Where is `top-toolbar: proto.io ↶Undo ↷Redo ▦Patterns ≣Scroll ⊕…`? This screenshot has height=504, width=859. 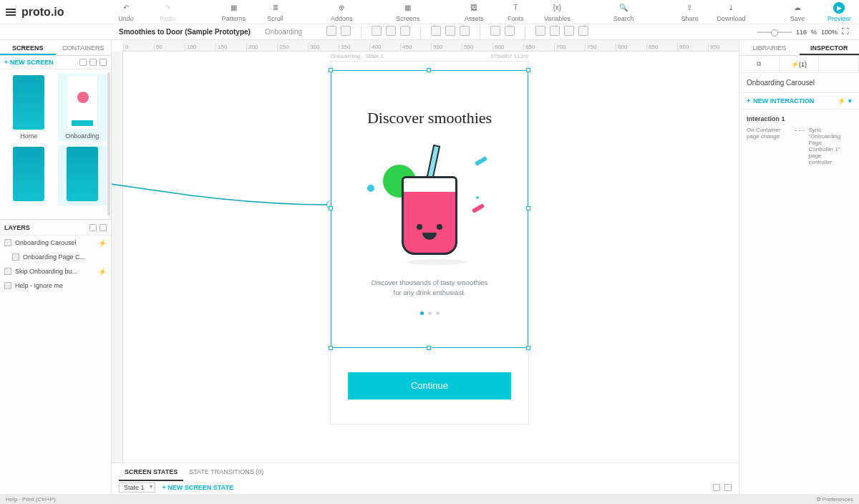
top-toolbar: proto.io ↶Undo ↷Redo ▦Patterns ≣Scroll ⊕… is located at coordinates (430, 12).